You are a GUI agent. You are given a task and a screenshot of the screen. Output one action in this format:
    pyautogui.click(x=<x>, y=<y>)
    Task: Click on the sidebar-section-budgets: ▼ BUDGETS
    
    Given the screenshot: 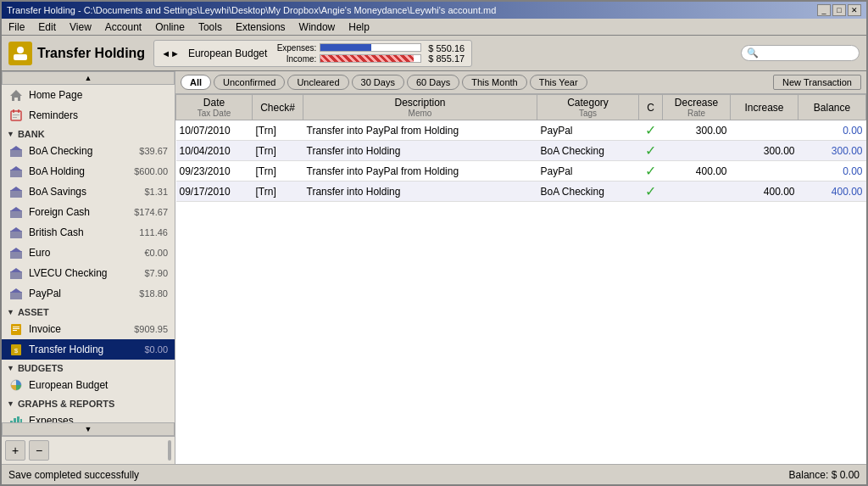 What is the action you would take?
    pyautogui.click(x=88, y=367)
    